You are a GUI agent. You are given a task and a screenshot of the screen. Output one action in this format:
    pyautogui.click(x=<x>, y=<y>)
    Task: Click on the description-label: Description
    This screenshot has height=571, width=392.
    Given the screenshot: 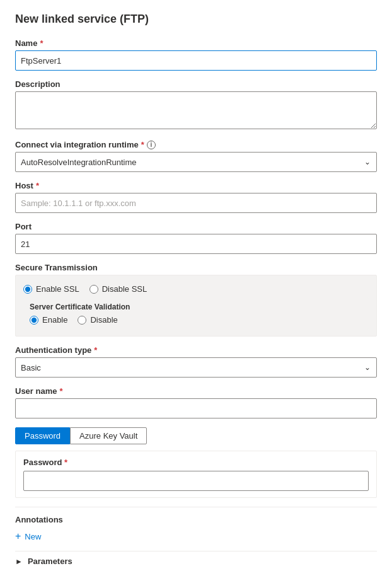 What is the action you would take?
    pyautogui.click(x=196, y=84)
    